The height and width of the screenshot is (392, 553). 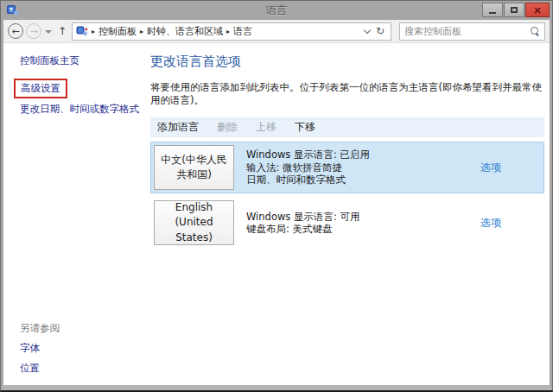 I want to click on search-icon, so click(x=535, y=31).